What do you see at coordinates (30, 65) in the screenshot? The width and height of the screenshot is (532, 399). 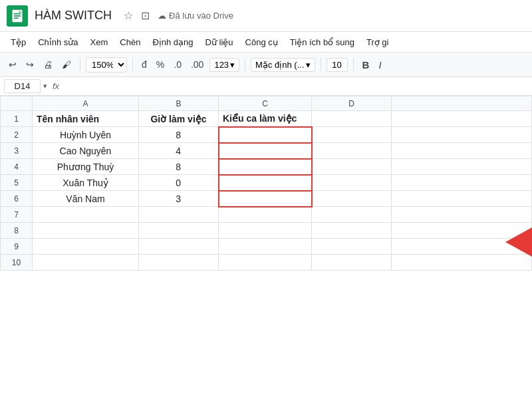 I see `redo-button: ↪` at bounding box center [30, 65].